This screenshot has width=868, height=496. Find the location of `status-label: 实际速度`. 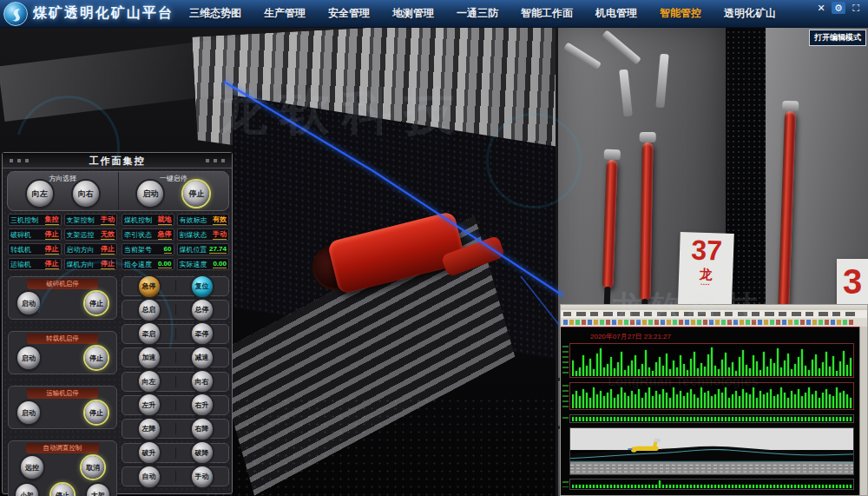

status-label: 实际速度 is located at coordinates (194, 264).